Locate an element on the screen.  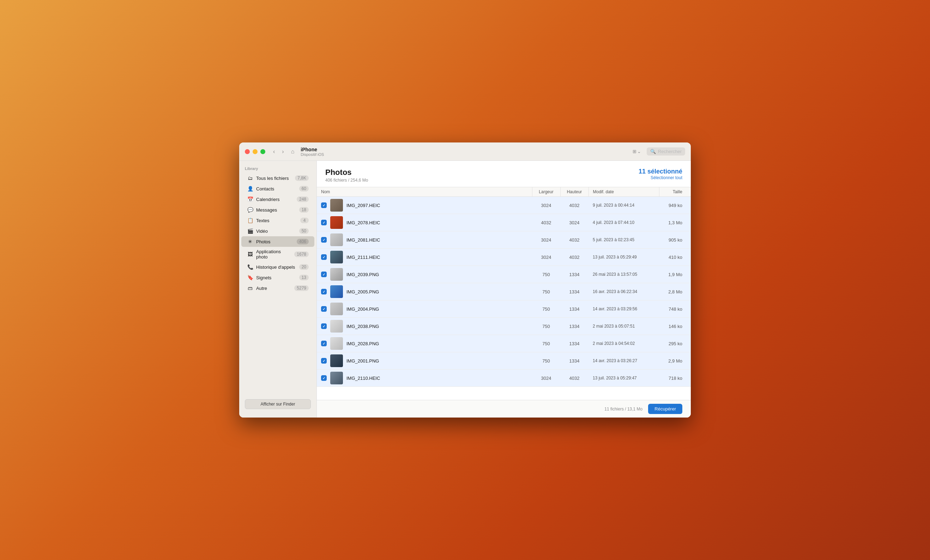
file-hauteur-7: 1334 is located at coordinates (574, 326).